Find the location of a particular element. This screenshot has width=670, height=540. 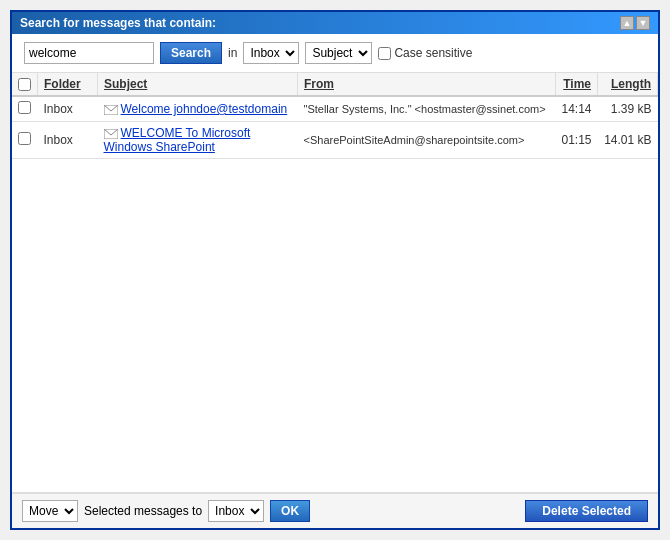

search-bar: Search in Inbox Subject Case sensitive is located at coordinates (335, 54).